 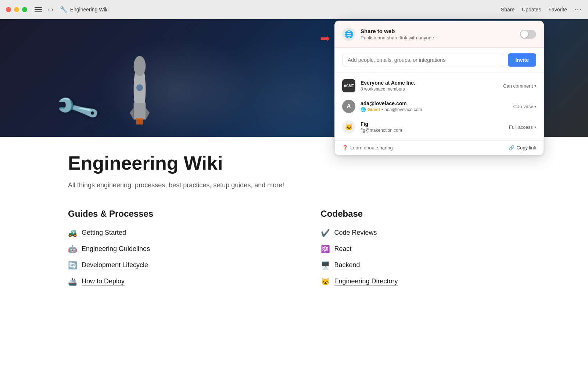 What do you see at coordinates (349, 106) in the screenshot?
I see `ada-avatar: A` at bounding box center [349, 106].